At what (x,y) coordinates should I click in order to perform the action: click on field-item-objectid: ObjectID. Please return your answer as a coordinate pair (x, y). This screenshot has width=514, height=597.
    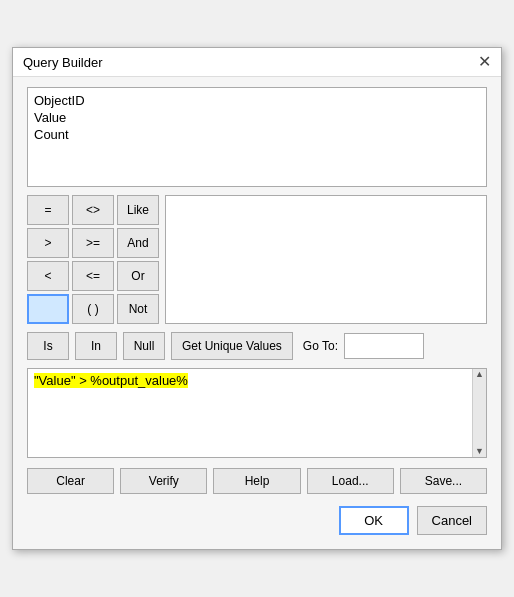
    Looking at the image, I should click on (257, 100).